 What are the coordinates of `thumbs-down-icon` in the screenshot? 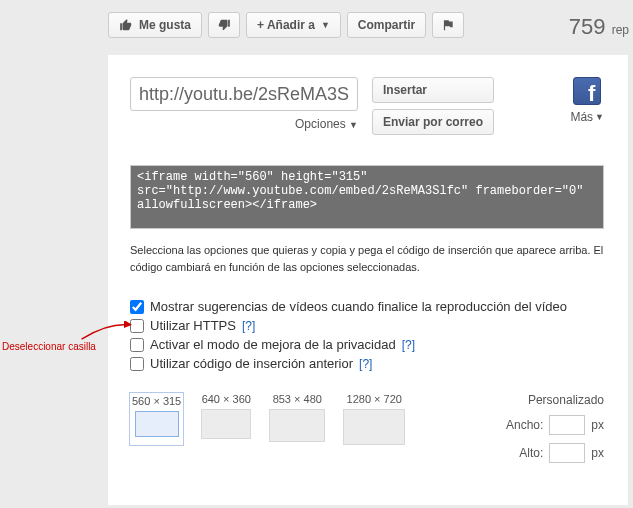 It's located at (224, 25).